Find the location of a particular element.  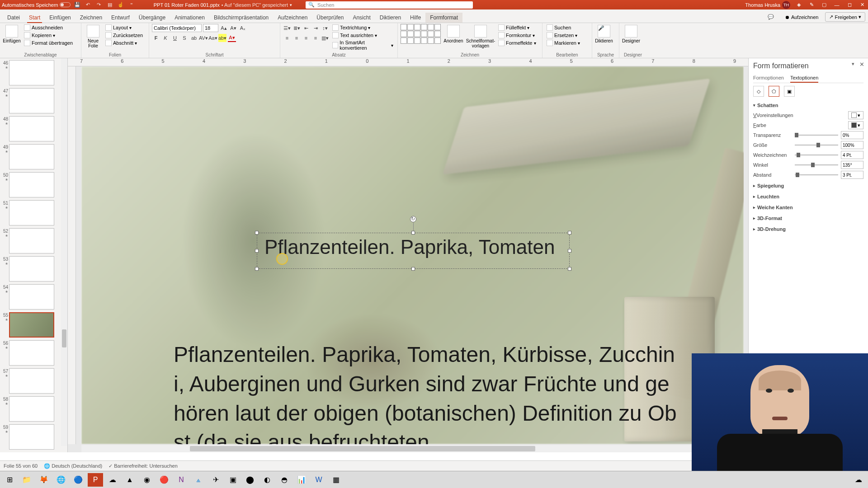

arrange-button: Anordnen is located at coordinates (453, 33).